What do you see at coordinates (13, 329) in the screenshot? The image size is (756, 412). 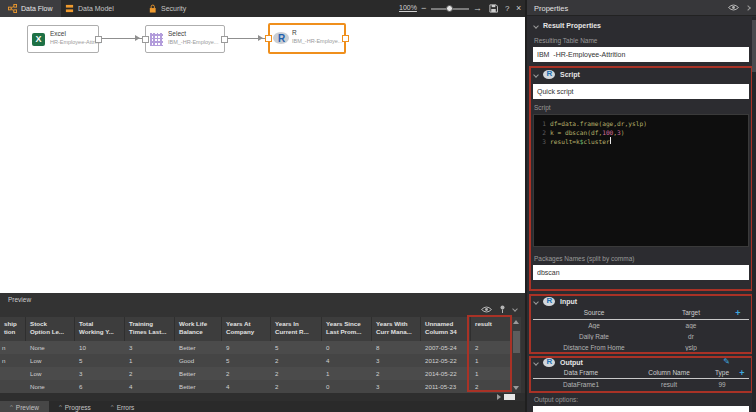 I see `column-header: shiption` at bounding box center [13, 329].